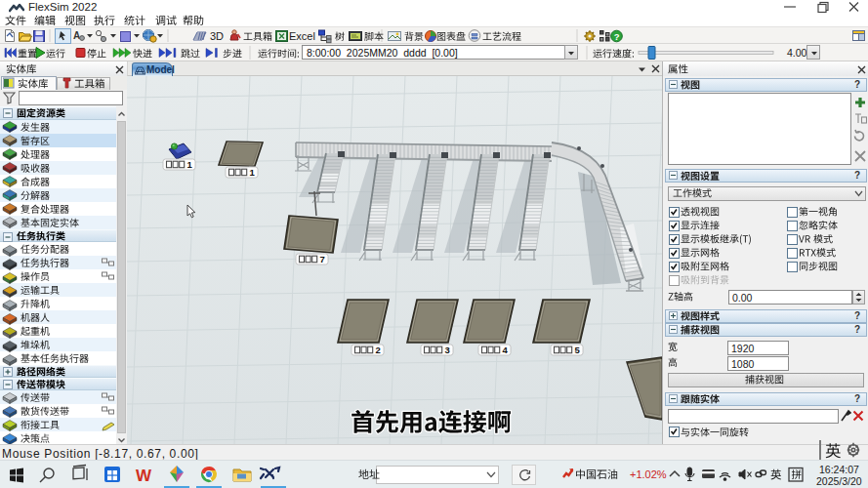 The width and height of the screenshot is (868, 488). What do you see at coordinates (322, 260) in the screenshot?
I see `svg-text: 7` at bounding box center [322, 260].